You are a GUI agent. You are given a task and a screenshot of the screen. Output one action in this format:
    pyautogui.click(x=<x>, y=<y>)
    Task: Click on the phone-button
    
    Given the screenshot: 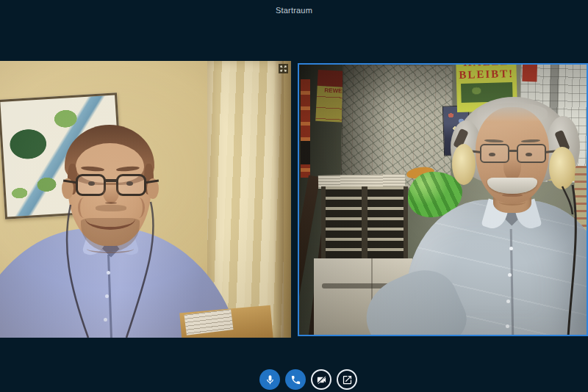 What is the action you would take?
    pyautogui.click(x=295, y=380)
    